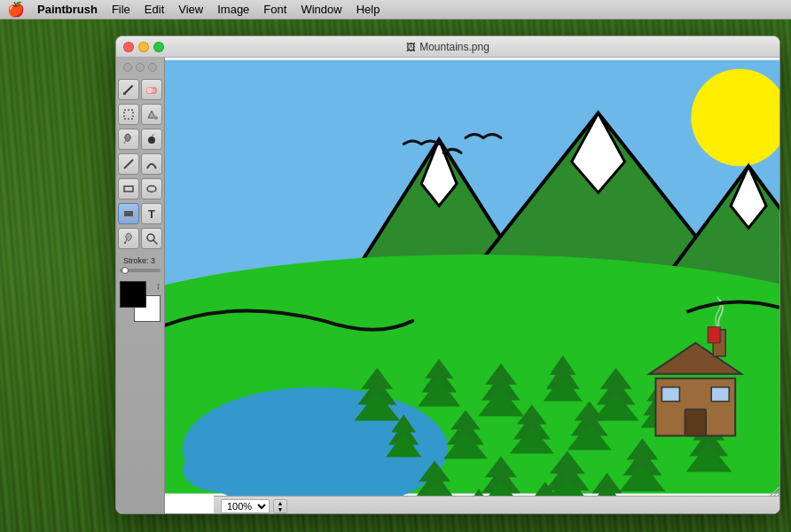 This screenshot has width=791, height=532. What do you see at coordinates (233, 9) in the screenshot?
I see `menubar-image: Image` at bounding box center [233, 9].